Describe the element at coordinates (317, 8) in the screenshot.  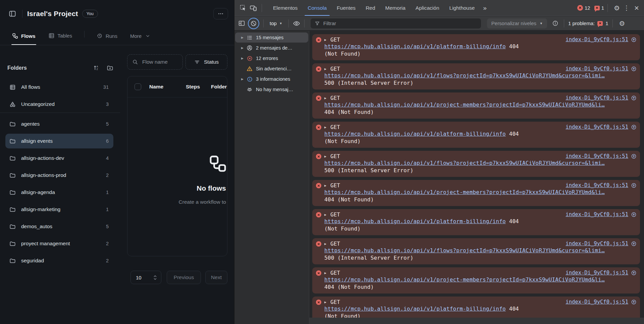
I see `devtools-tab: Consola` at that location.